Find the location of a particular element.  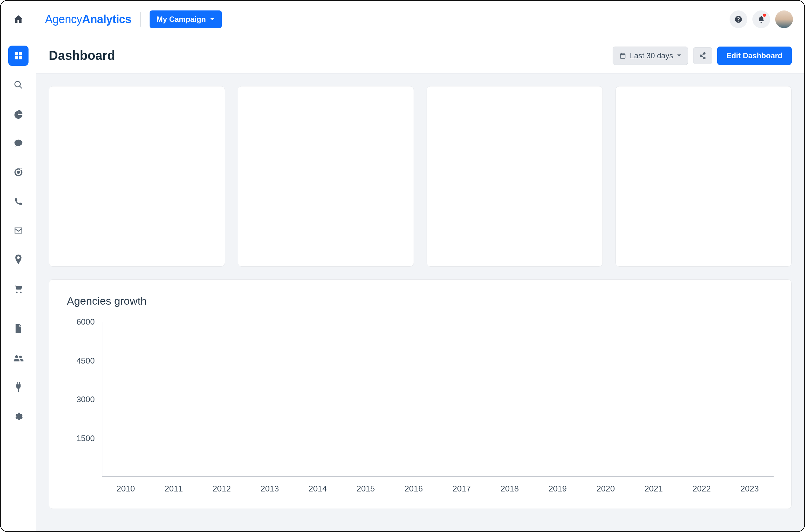

y-tick: 3000 is located at coordinates (86, 400).